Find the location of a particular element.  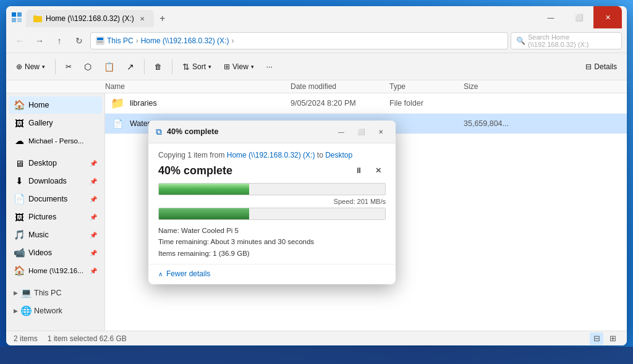

sidebar-gallery-label: Gallery is located at coordinates (41, 123).